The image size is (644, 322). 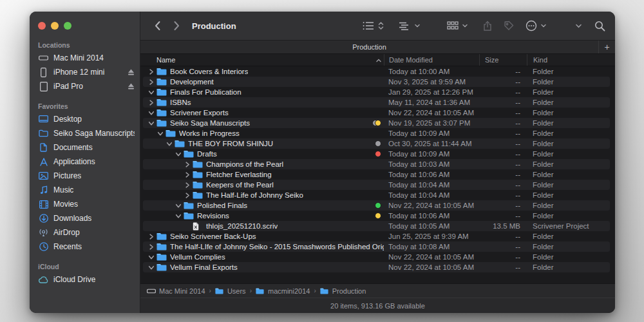 I want to click on sidebar-item-ipad-pro: iPad Pro, so click(x=85, y=86).